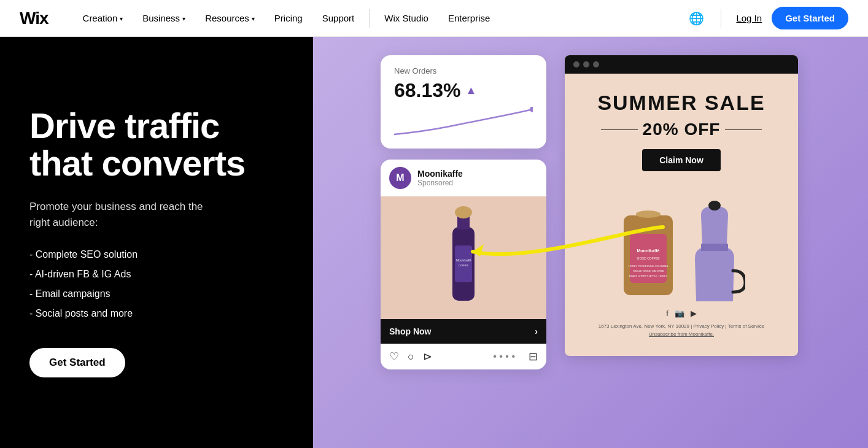 Image resolution: width=868 pixels, height=448 pixels. What do you see at coordinates (667, 313) in the screenshot?
I see `facebook-icon: f` at bounding box center [667, 313].